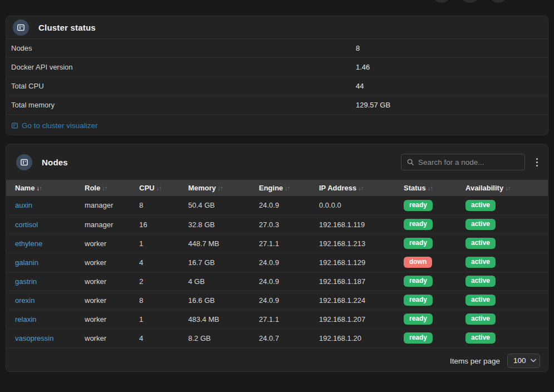  What do you see at coordinates (28, 86) in the screenshot?
I see `stat-label: Total CPU` at bounding box center [28, 86].